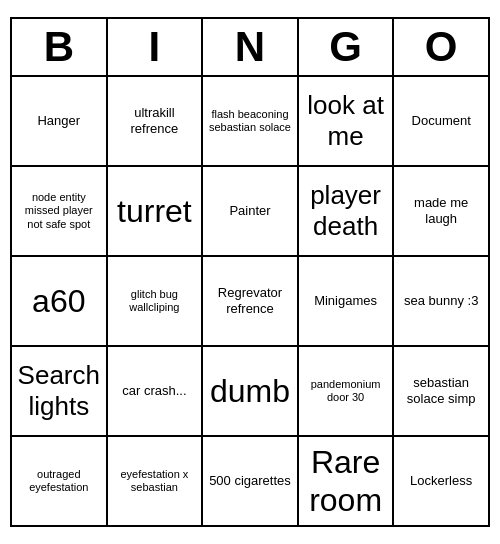  I want to click on bingo-cell-4-3: Rare room, so click(347, 481).